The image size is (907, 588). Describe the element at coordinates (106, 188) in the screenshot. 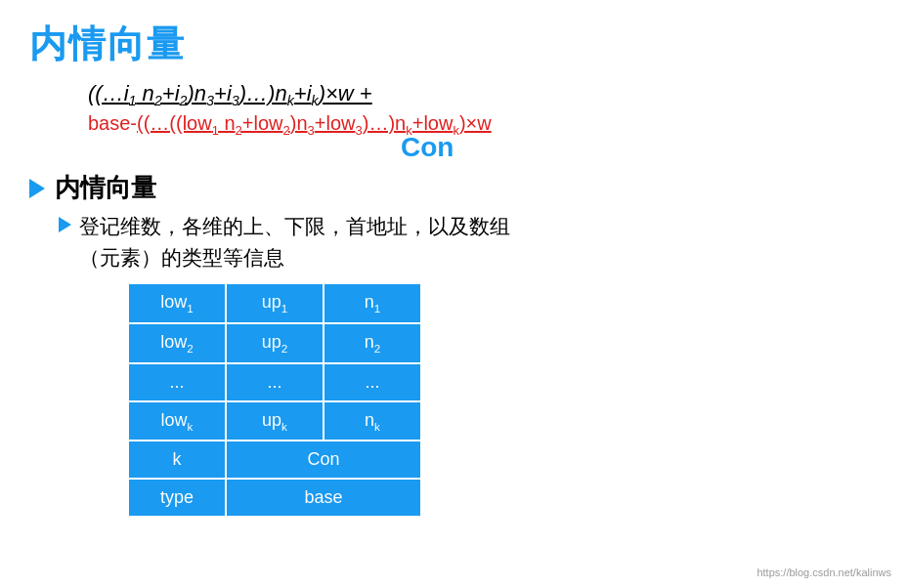

I see `section-title: 内情向量` at that location.